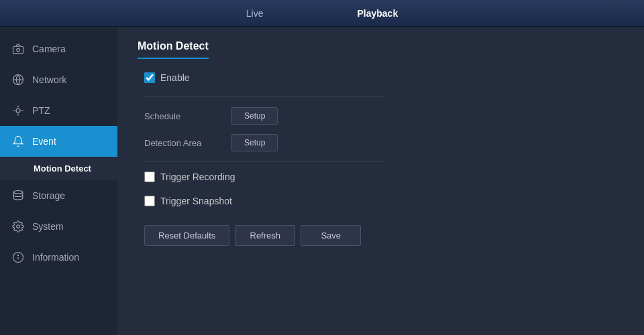 Image resolution: width=644 pixels, height=335 pixels. I want to click on tab-live: Live, so click(255, 13).